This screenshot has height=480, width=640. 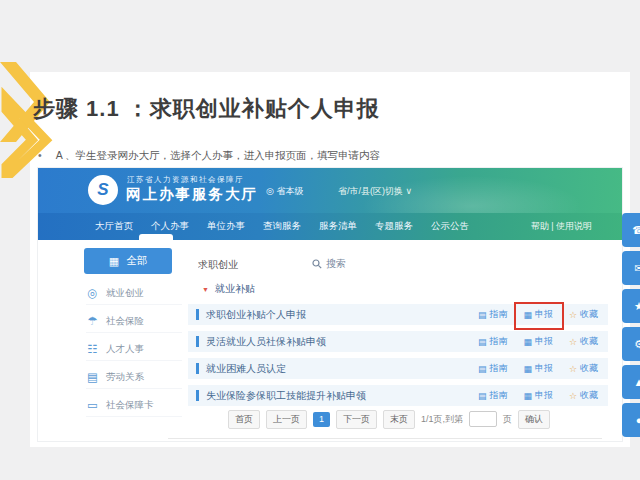 What do you see at coordinates (246, 369) in the screenshot?
I see `service-title: 就业困难人员认定` at bounding box center [246, 369].